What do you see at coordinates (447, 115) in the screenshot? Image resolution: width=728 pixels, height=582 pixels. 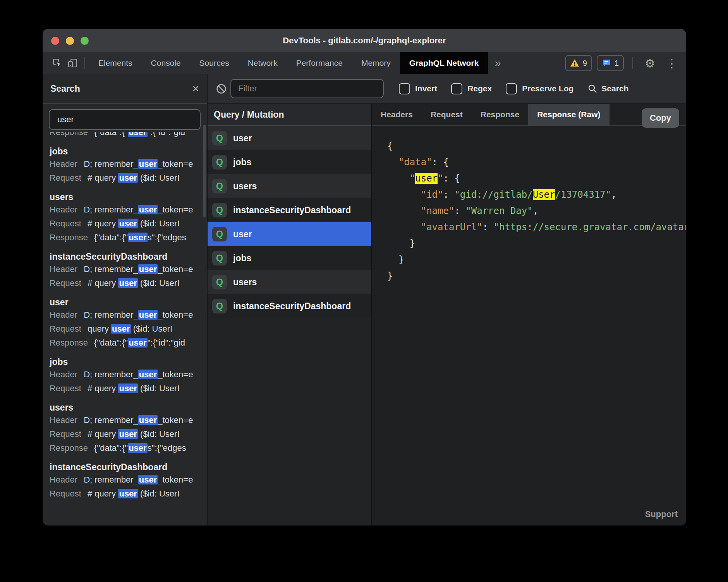 I see `tab-request: Request` at bounding box center [447, 115].